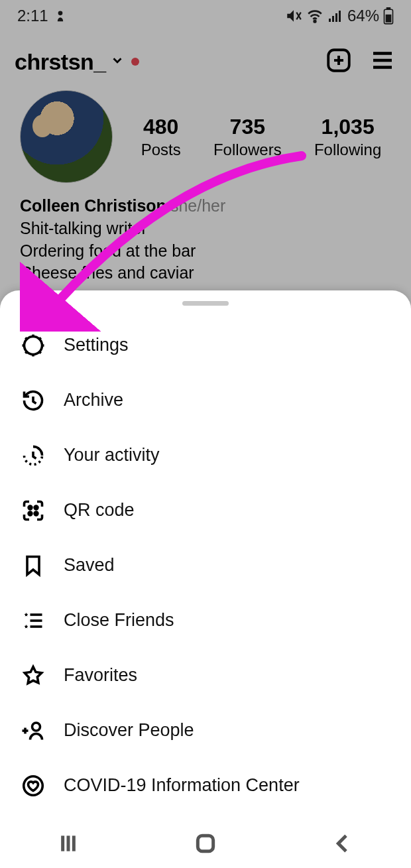 This screenshot has height=868, width=411. Describe the element at coordinates (315, 16) in the screenshot. I see `wifi-icon` at that location.